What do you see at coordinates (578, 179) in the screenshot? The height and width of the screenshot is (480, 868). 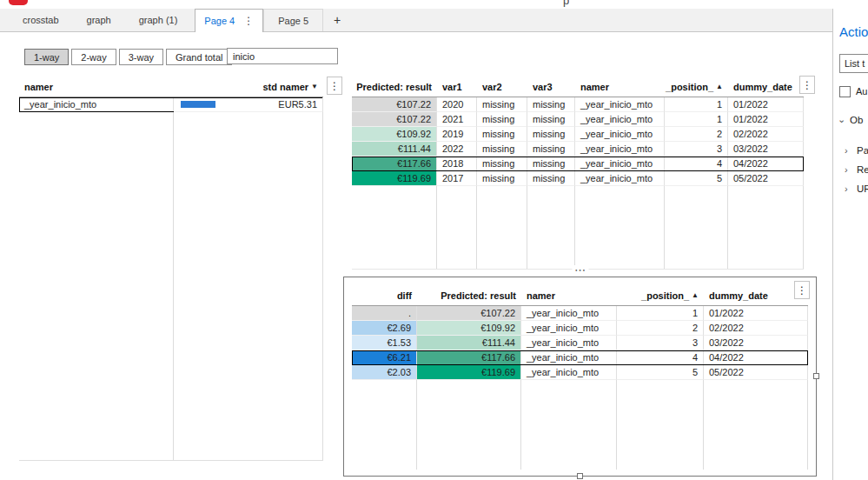 I see `table-row: €119.69 2017 missing missing _year_inici…` at bounding box center [578, 179].